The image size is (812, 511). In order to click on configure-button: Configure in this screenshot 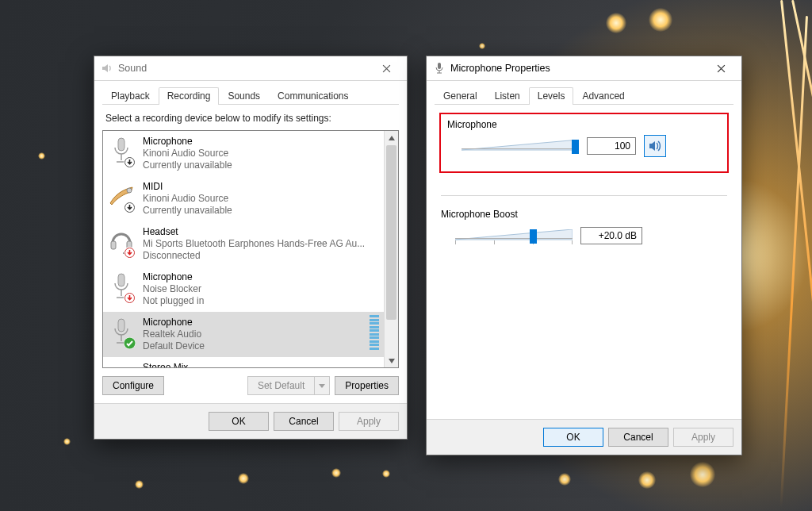, I will do `click(133, 386)`.